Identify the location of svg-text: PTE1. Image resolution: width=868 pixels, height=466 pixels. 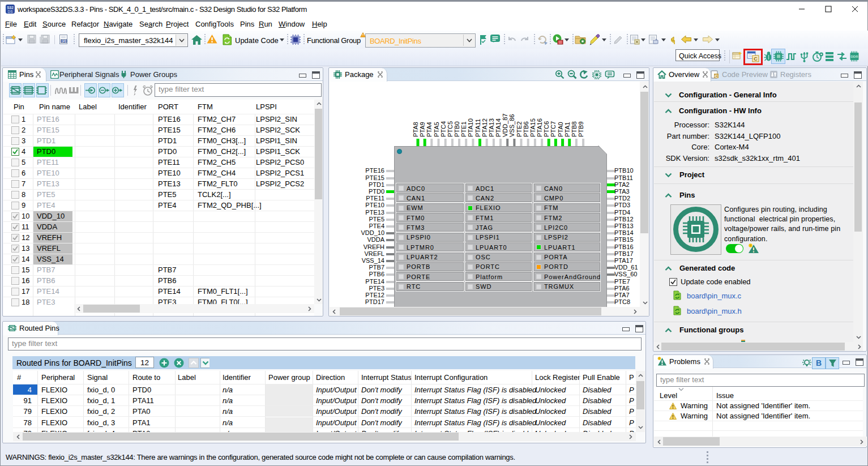
(464, 129).